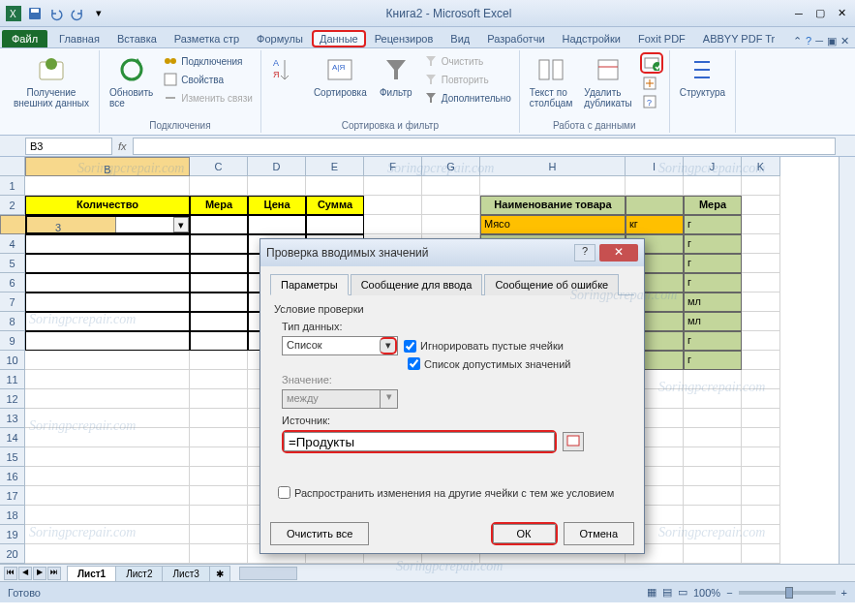 Image resolution: width=855 pixels, height=616 pixels. I want to click on next-sheet-icon: ▶, so click(40, 573).